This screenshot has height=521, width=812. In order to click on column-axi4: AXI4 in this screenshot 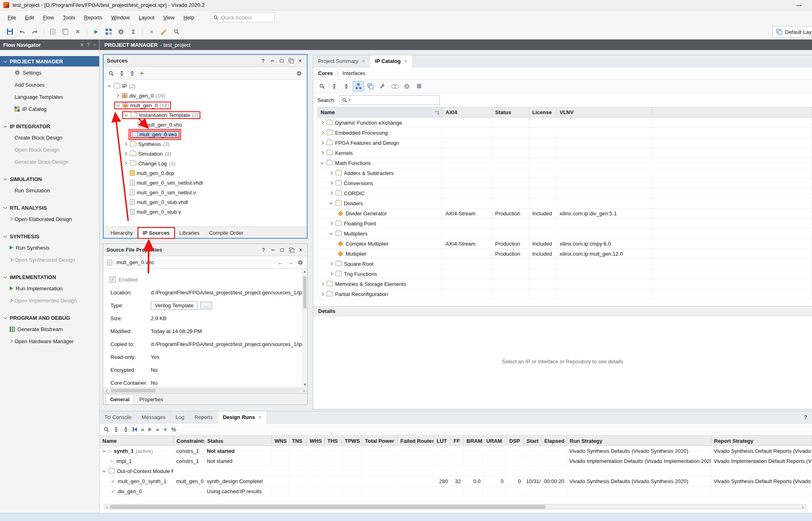, I will do `click(468, 112)`.